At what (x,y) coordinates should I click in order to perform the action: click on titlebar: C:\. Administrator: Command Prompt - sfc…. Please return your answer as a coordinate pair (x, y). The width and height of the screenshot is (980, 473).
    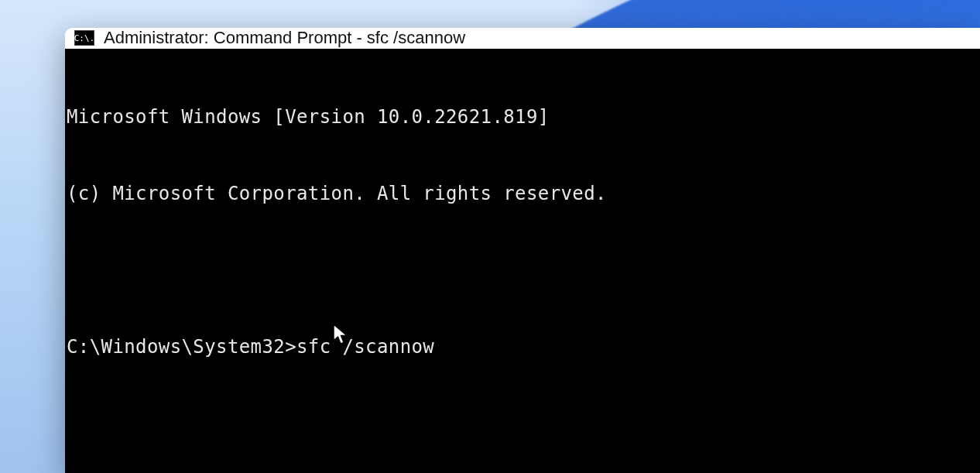
    Looking at the image, I should click on (523, 39).